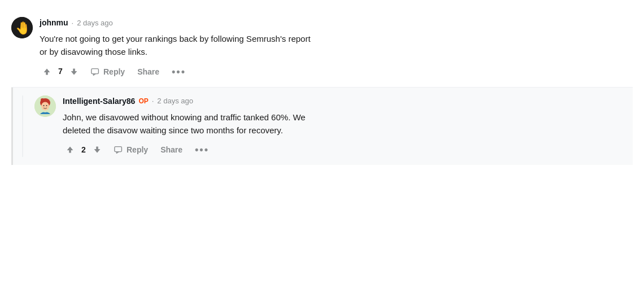 This screenshot has height=296, width=644. What do you see at coordinates (84, 150) in the screenshot?
I see `vote-group-2: 2` at bounding box center [84, 150].